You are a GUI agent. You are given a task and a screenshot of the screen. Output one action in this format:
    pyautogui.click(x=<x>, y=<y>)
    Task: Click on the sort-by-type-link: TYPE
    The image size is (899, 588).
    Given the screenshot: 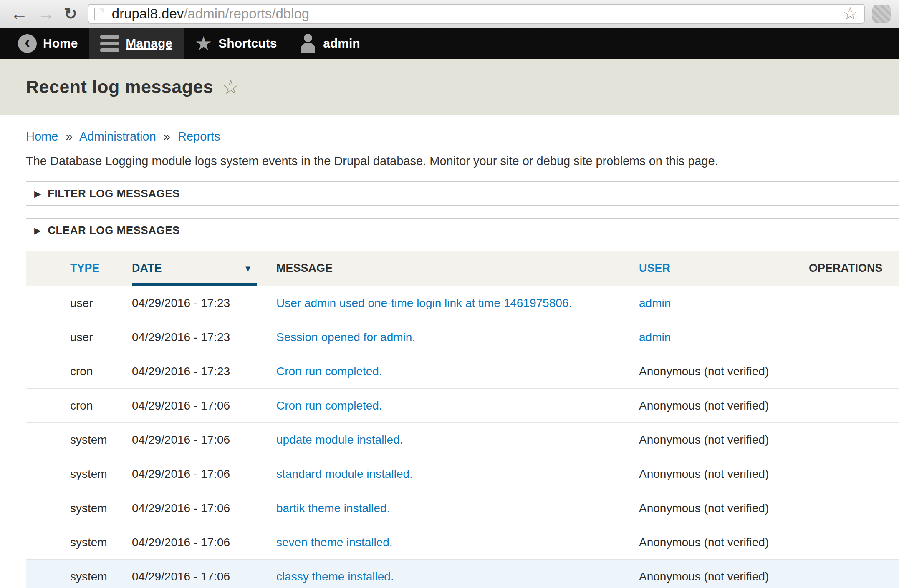 What is the action you would take?
    pyautogui.click(x=85, y=268)
    